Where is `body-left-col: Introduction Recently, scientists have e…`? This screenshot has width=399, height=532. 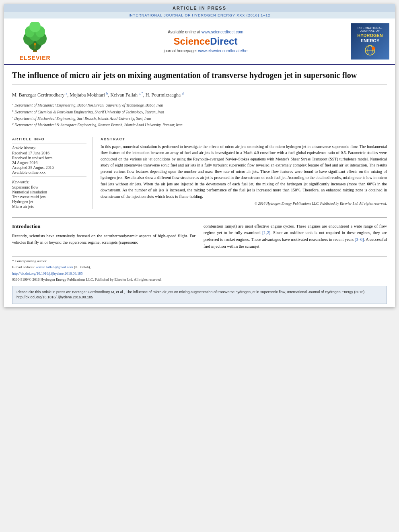 body-left-col: Introduction Recently, scientists have e… is located at coordinates (104, 236).